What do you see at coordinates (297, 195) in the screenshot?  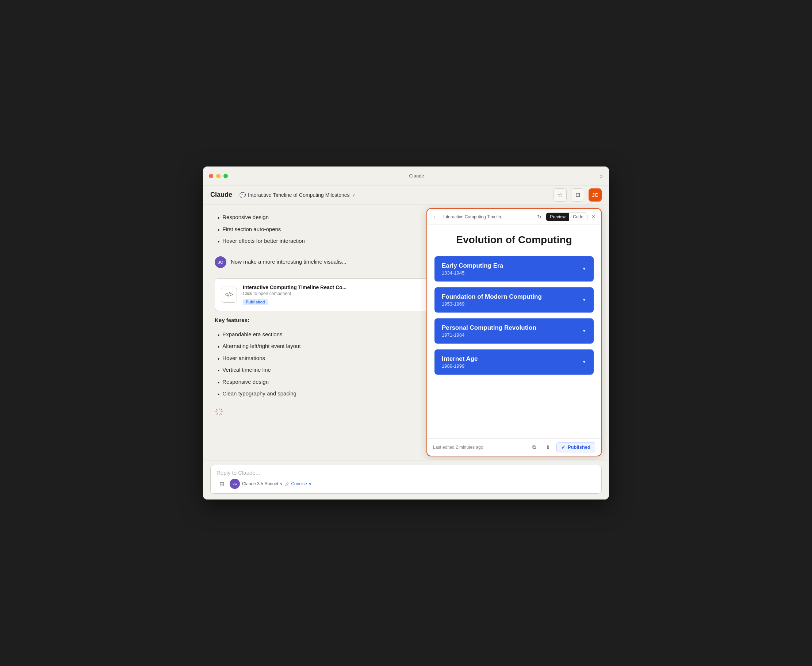 I see `conversation-title-nav: 💬 Interactive Timeline of Computing Mile…` at bounding box center [297, 195].